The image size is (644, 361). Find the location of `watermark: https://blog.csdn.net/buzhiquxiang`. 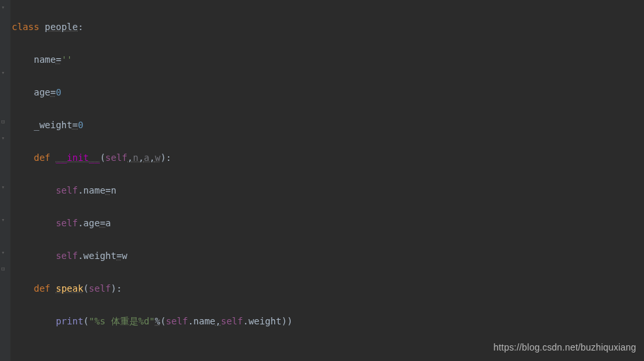

watermark: https://blog.csdn.net/buzhiquxiang is located at coordinates (564, 348).